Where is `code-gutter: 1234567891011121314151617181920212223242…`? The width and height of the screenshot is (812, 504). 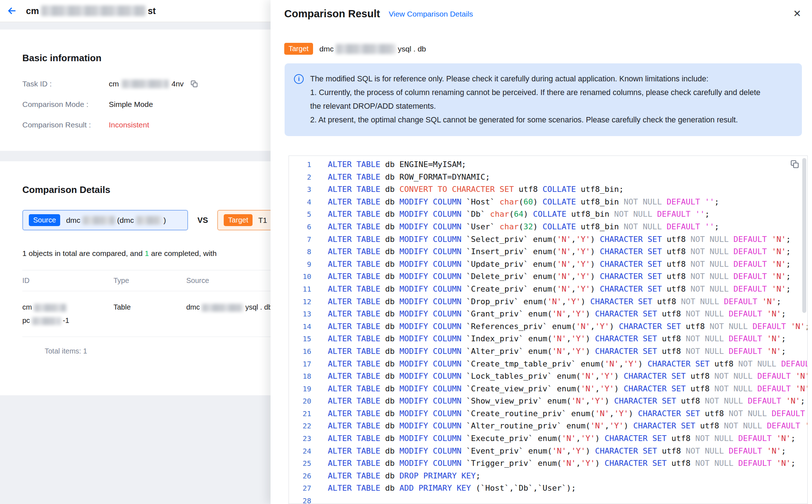 code-gutter: 1234567891011121314151617181920212223242… is located at coordinates (300, 331).